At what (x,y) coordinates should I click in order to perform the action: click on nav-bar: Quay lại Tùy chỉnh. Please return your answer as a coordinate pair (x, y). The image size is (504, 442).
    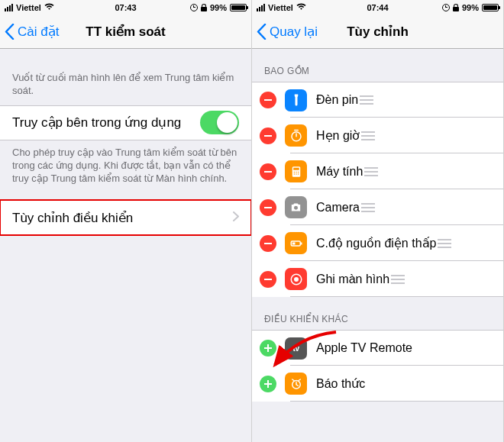
    Looking at the image, I should click on (377, 32).